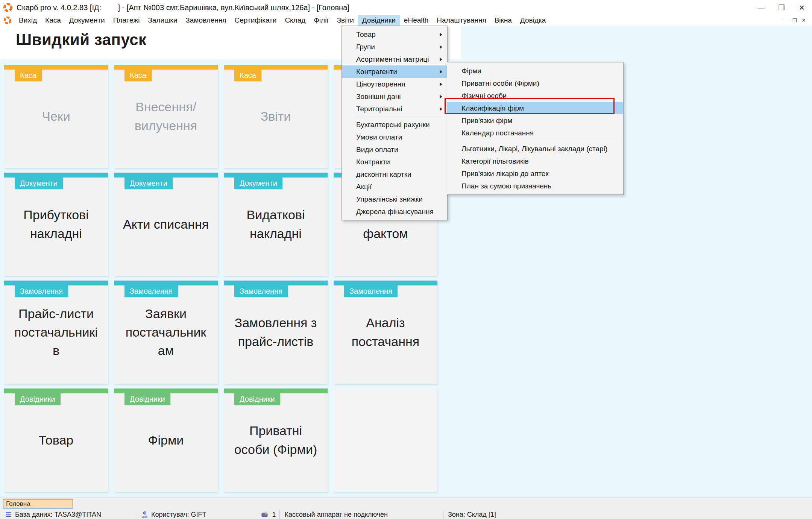 Image resolution: width=812 pixels, height=519 pixels. I want to click on submenu-item-lhotnyky-likari-zaklady: Льготники, Лікарі, Лікувальні заклади (с…, so click(535, 149).